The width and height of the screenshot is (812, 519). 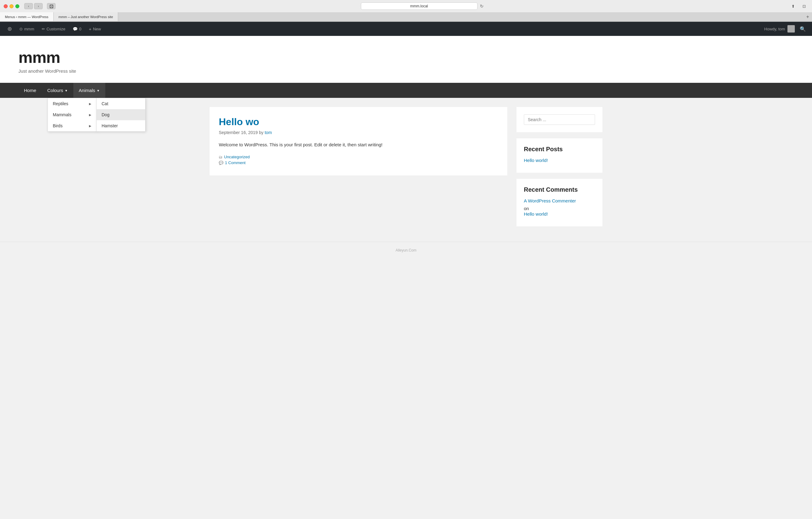 I want to click on post-author: tom, so click(x=268, y=132).